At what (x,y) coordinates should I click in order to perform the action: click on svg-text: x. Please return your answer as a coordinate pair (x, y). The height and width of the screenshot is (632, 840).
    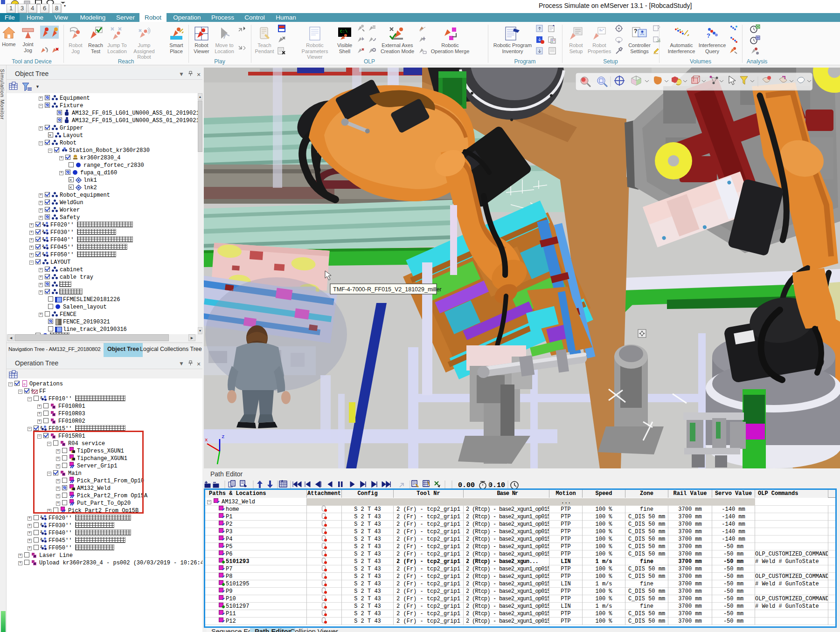
    Looking at the image, I should click on (206, 440).